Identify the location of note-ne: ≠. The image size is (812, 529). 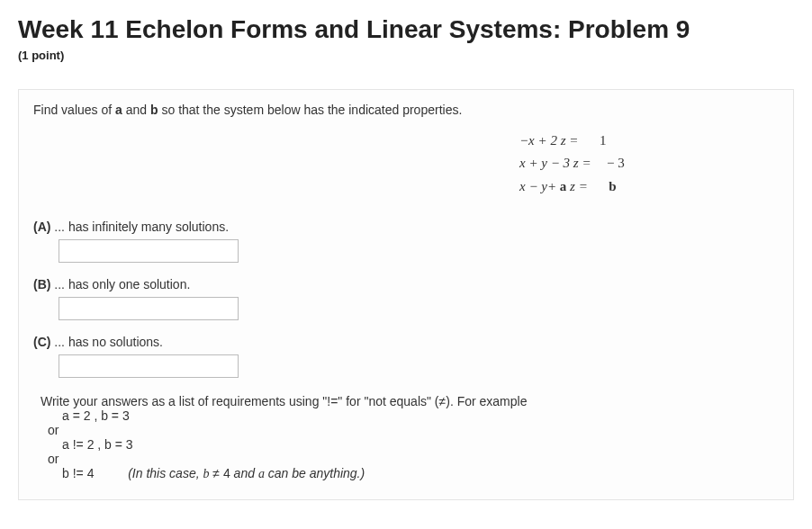
(216, 473).